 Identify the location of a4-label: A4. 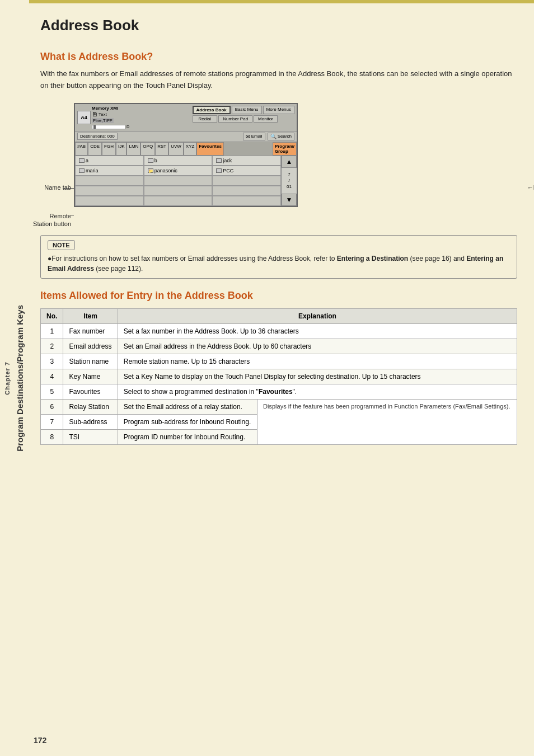
(84, 118).